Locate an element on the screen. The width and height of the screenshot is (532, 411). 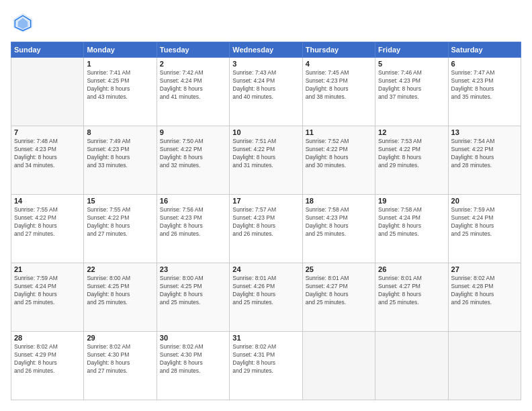
calendar-cell: 10Sunrise: 7:51 AMSunset: 4:22 PMDayligh… is located at coordinates (266, 161).